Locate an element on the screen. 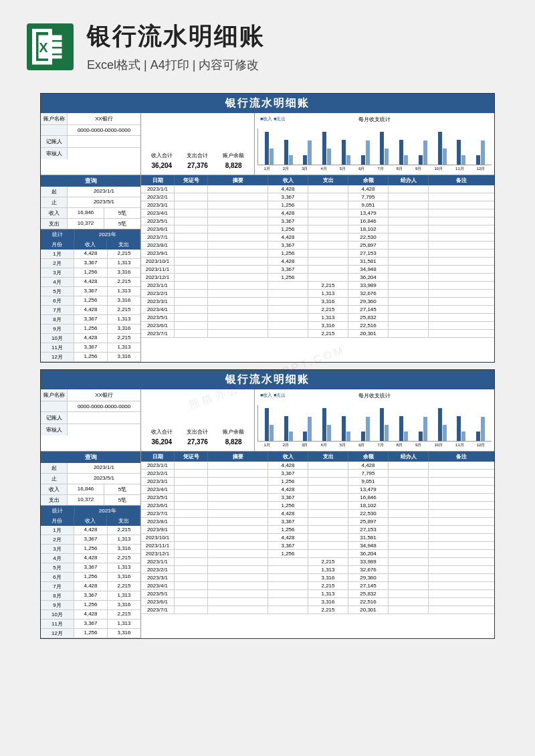 Image resolution: width=535 pixels, height=756 pixels. table-row: 2023/3/1 3,316 29,360 is located at coordinates (318, 578).